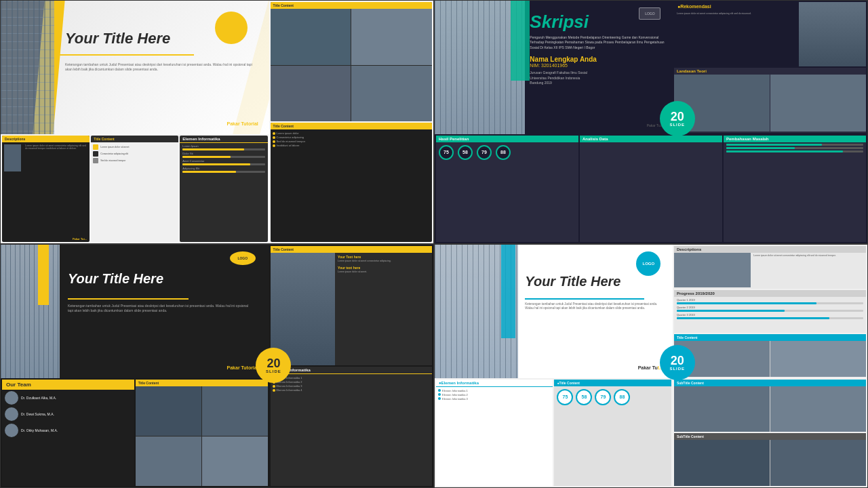  Describe the element at coordinates (677, 125) in the screenshot. I see `q2-badge-word: SLIDE` at that location.